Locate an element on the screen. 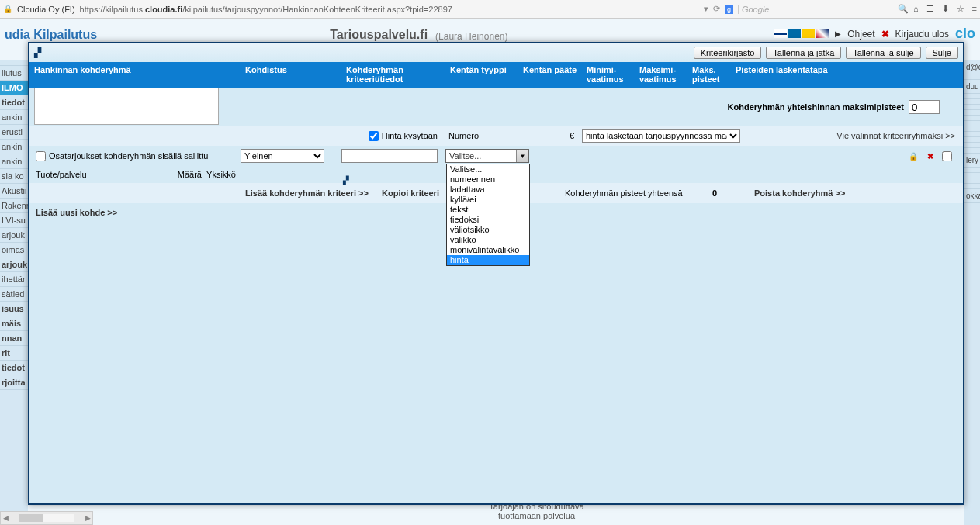  play-icon: ▶ is located at coordinates (838, 34).